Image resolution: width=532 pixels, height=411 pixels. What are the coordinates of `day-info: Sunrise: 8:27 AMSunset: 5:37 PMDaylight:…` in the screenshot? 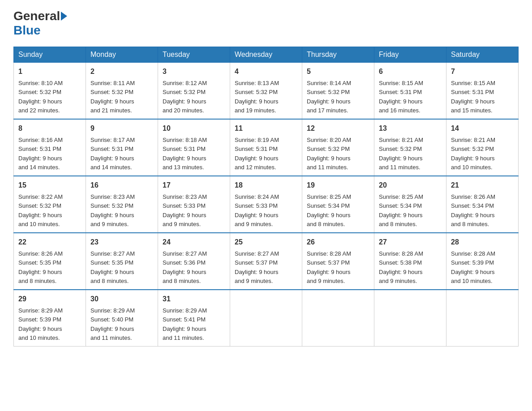 It's located at (257, 267).